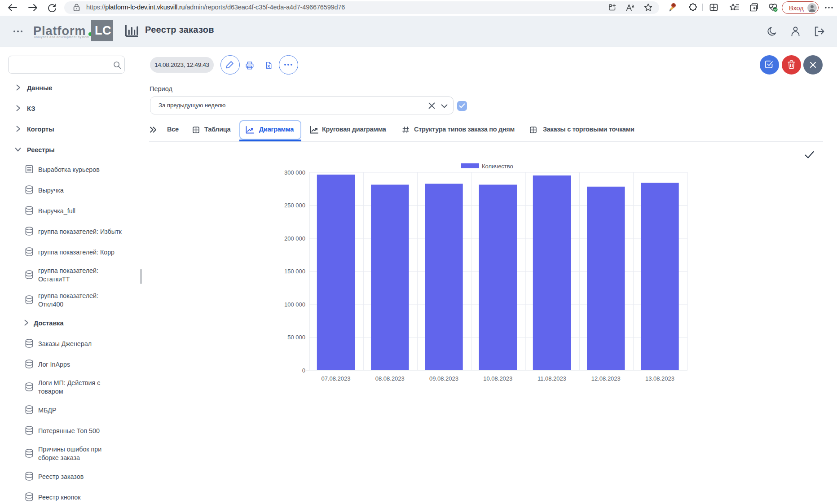 The height and width of the screenshot is (504, 837). What do you see at coordinates (552, 379) in the screenshot?
I see `svg-text: 11.08.2023` at bounding box center [552, 379].